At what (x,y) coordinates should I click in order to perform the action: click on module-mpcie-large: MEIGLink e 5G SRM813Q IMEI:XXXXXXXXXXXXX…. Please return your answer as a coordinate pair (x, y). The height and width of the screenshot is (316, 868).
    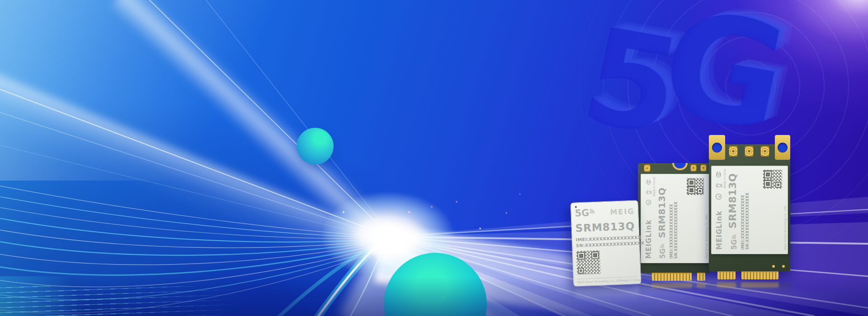
    Looking at the image, I should click on (750, 208).